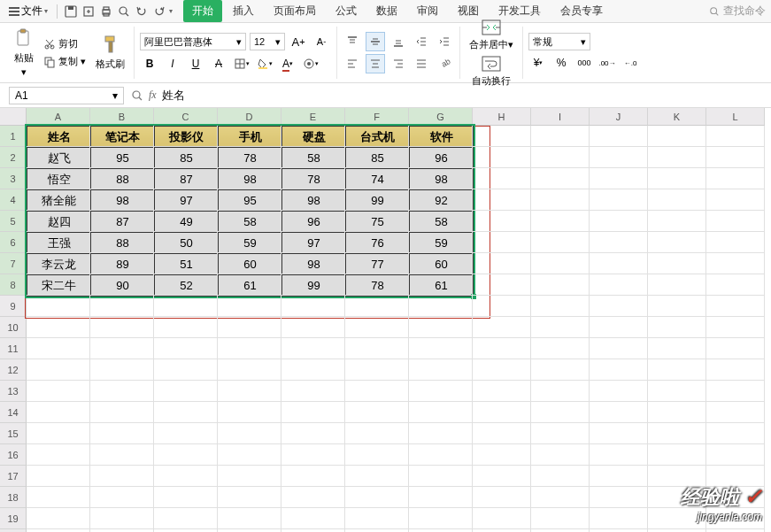 Image resolution: width=771 pixels, height=532 pixels. What do you see at coordinates (398, 42) in the screenshot?
I see `align-bottom-icon` at bounding box center [398, 42].